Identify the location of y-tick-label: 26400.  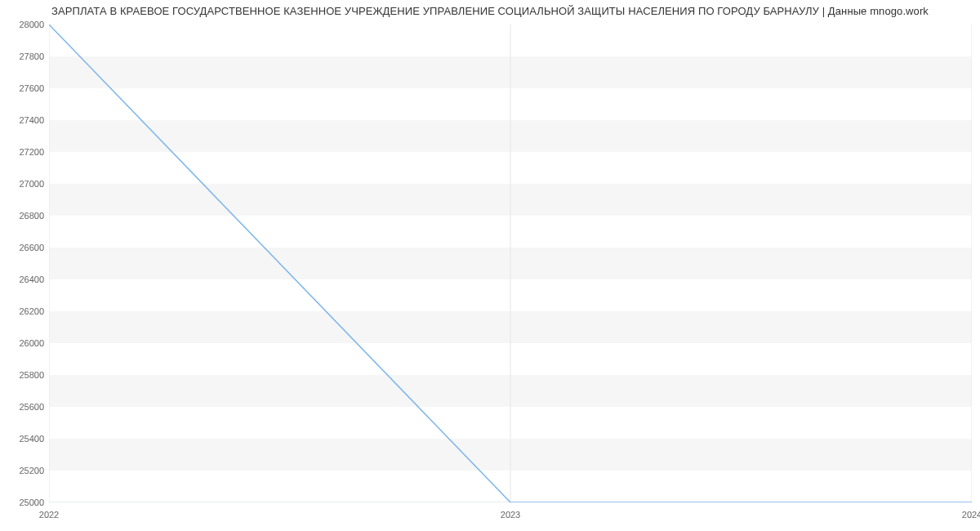
(22, 279).